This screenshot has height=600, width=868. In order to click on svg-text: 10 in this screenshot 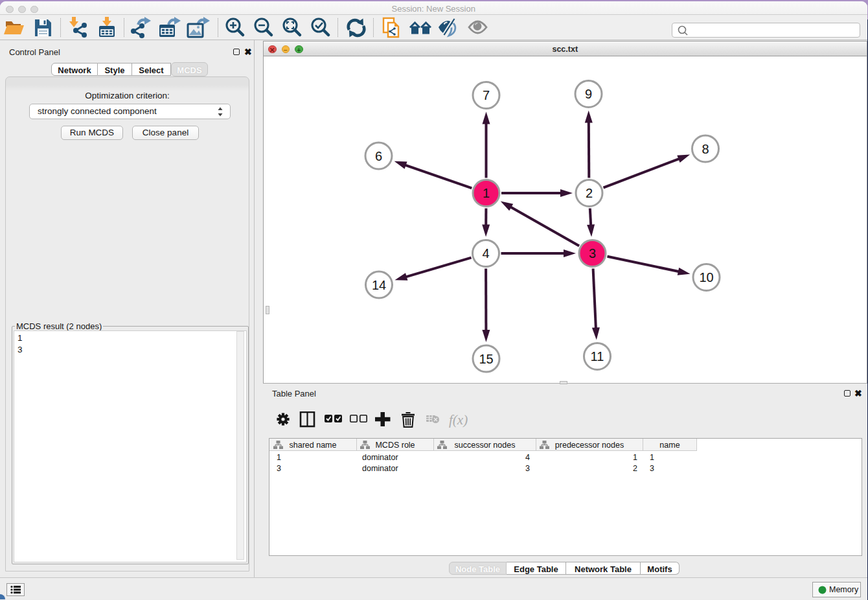, I will do `click(706, 277)`.